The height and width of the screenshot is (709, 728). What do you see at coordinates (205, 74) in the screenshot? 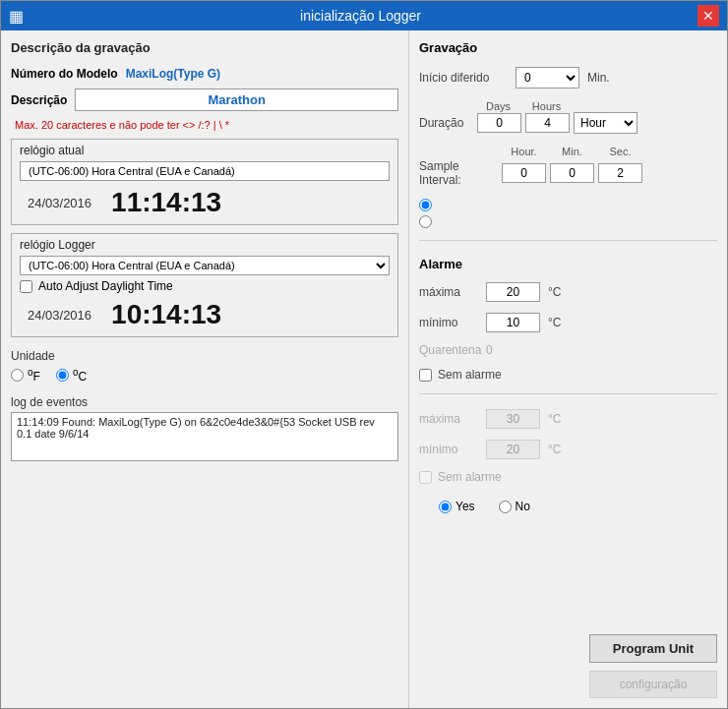
I see `model-row: Número do Modelo MaxiLog(Type G)` at bounding box center [205, 74].